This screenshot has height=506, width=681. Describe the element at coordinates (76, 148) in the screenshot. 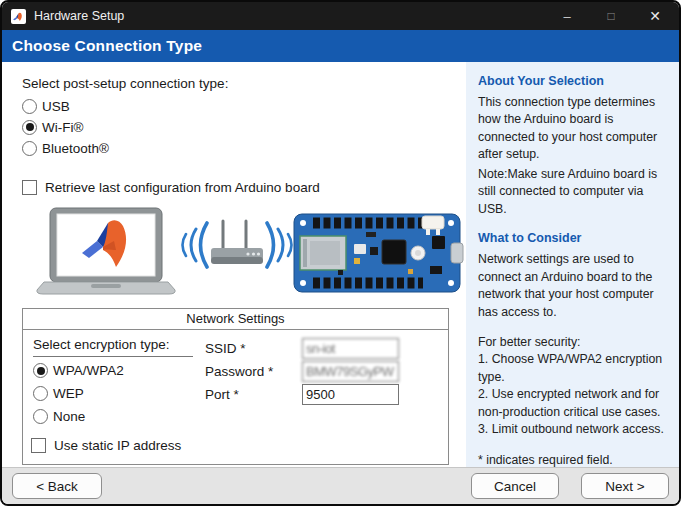

I see `bluetooth-radio-label: Bluetooth®` at that location.